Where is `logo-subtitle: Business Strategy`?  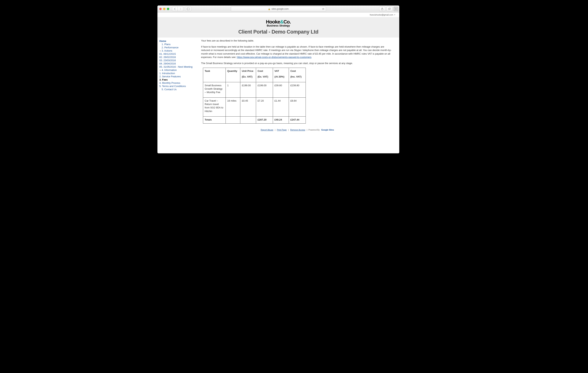 logo-subtitle: Business Strategy is located at coordinates (278, 26).